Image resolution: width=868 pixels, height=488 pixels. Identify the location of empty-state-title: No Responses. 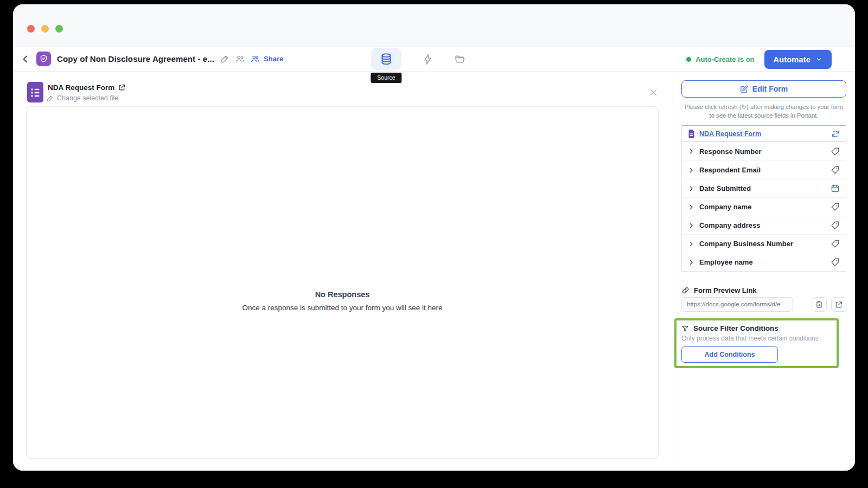
(342, 294).